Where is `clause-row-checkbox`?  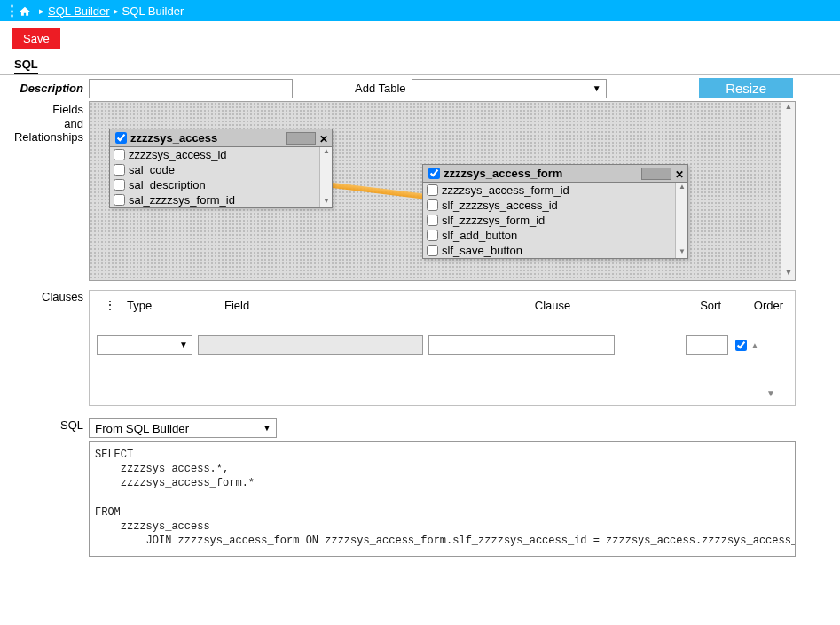 clause-row-checkbox is located at coordinates (742, 346).